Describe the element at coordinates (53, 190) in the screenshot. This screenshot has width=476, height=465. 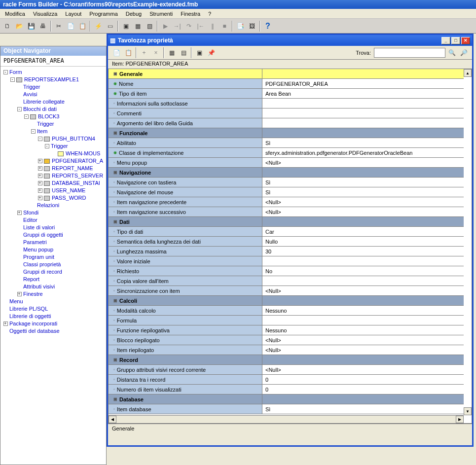
I see `tree-node: +USER_NAME` at that location.